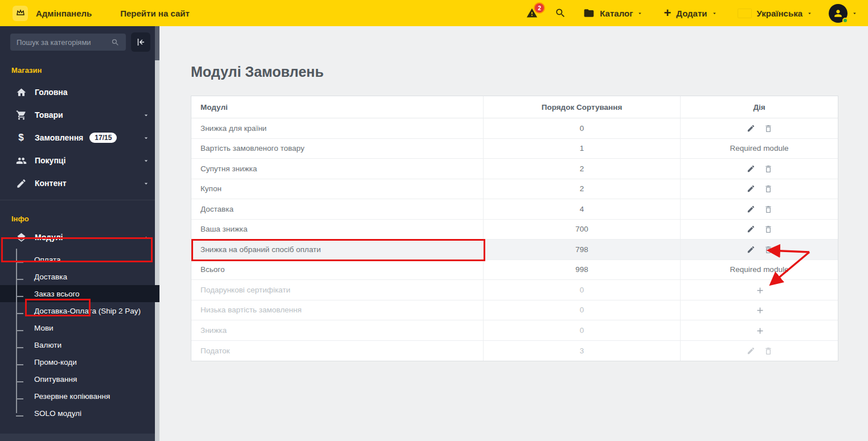 The height and width of the screenshot is (441, 868). What do you see at coordinates (21, 14) in the screenshot?
I see `crown-logo-icon` at bounding box center [21, 14].